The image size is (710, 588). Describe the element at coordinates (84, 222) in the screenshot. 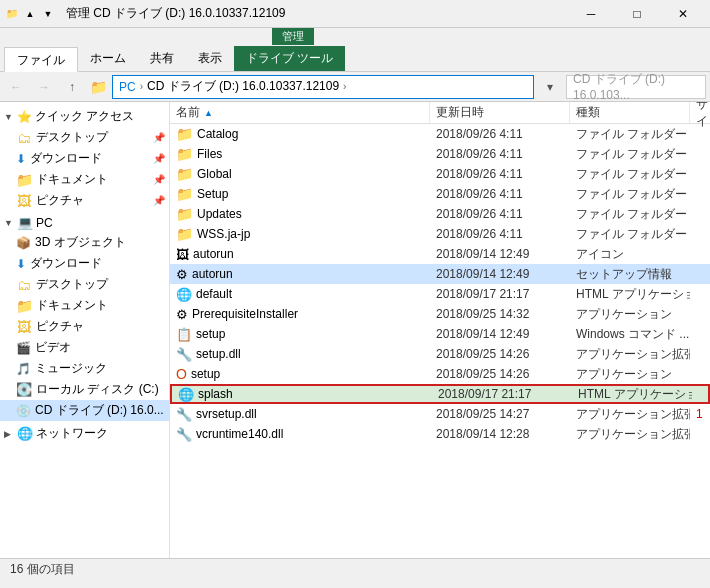

I see `sidebar-pc-header: ▼ 💻 PC` at that location.